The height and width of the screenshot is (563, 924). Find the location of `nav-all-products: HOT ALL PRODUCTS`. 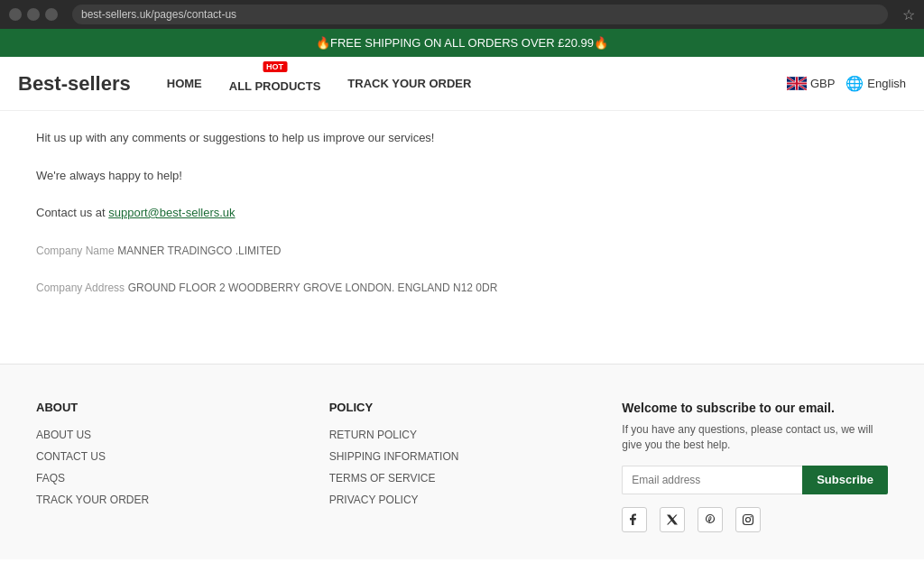

nav-all-products: HOT ALL PRODUCTS is located at coordinates (275, 83).